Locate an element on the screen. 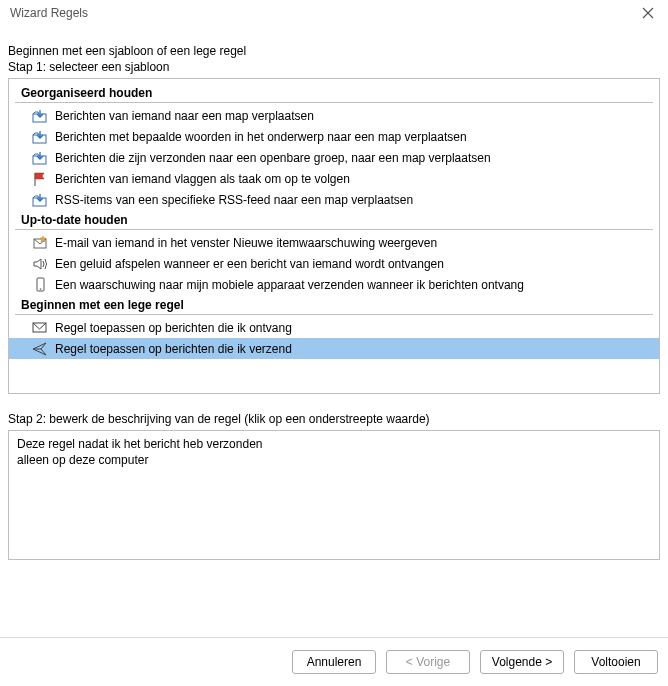 The height and width of the screenshot is (686, 668). send-icon is located at coordinates (40, 349).